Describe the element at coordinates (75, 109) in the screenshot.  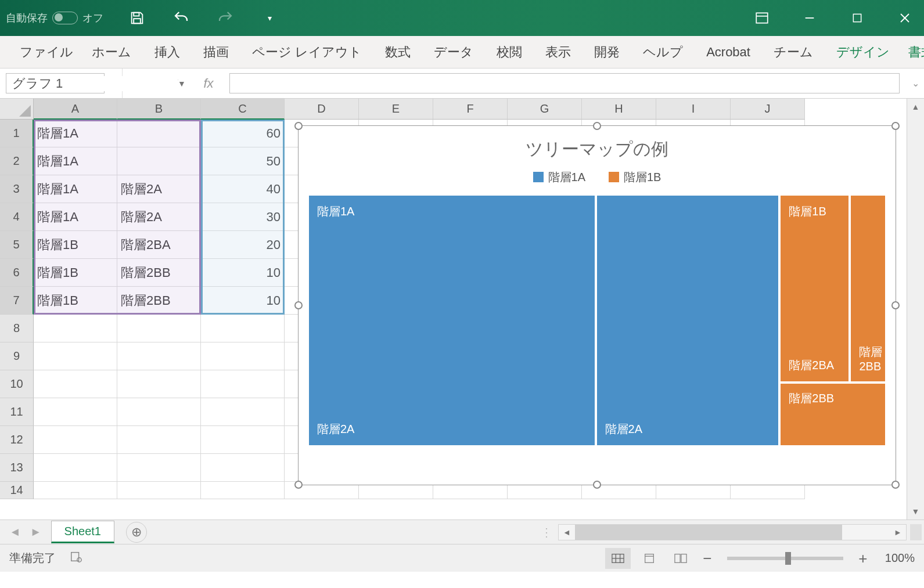
I see `column-header: A` at that location.